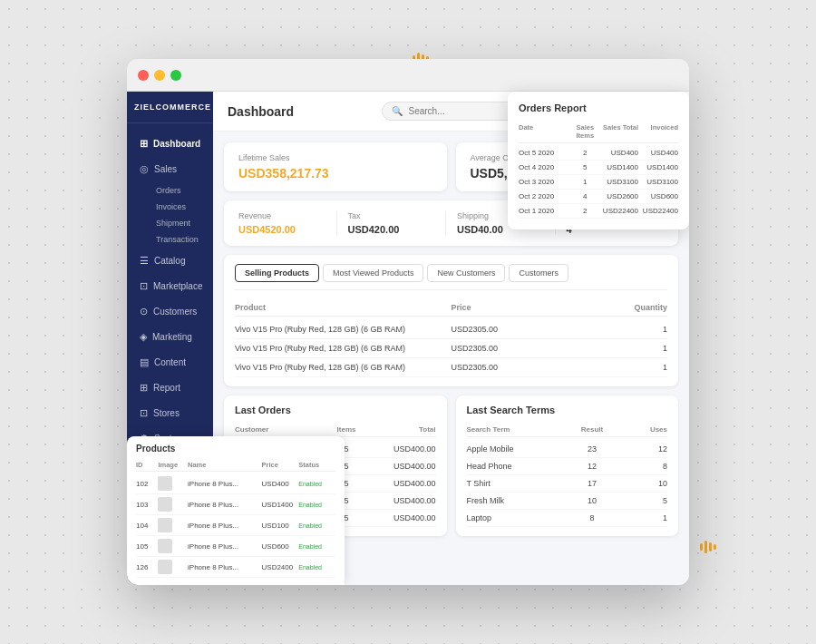  Describe the element at coordinates (176, 75) in the screenshot. I see `maximize-button` at that location.